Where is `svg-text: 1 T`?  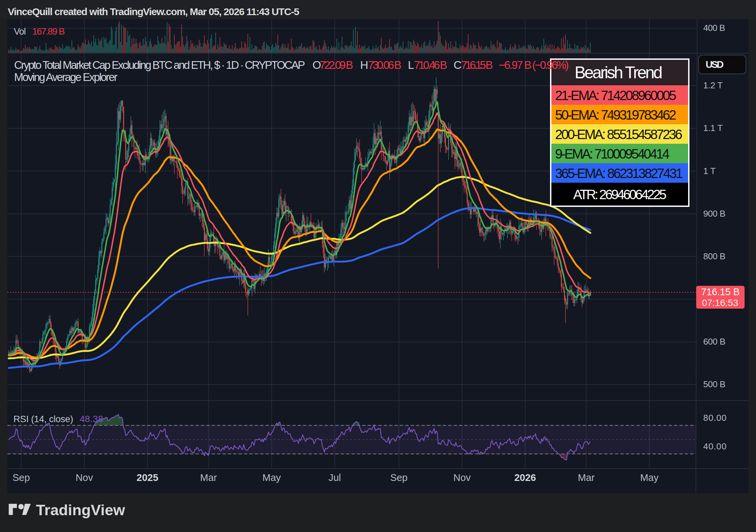
svg-text: 1 T is located at coordinates (710, 171).